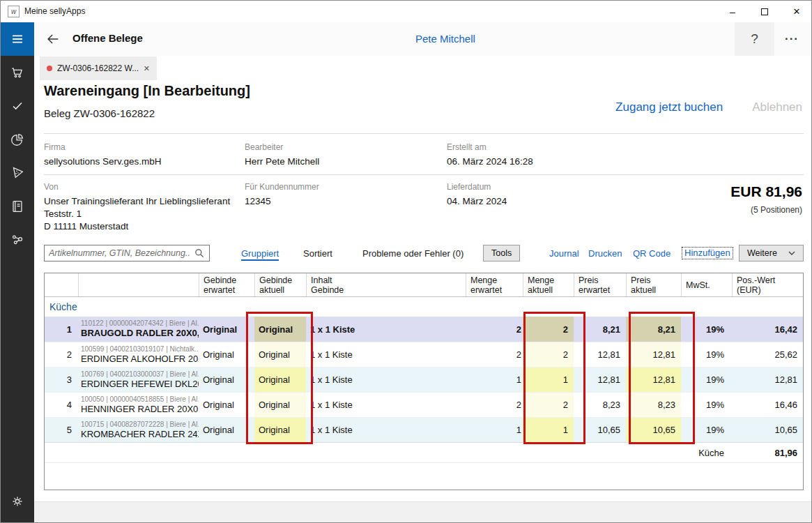 The image size is (812, 523). Describe the element at coordinates (17, 501) in the screenshot. I see `settings-button` at that location.